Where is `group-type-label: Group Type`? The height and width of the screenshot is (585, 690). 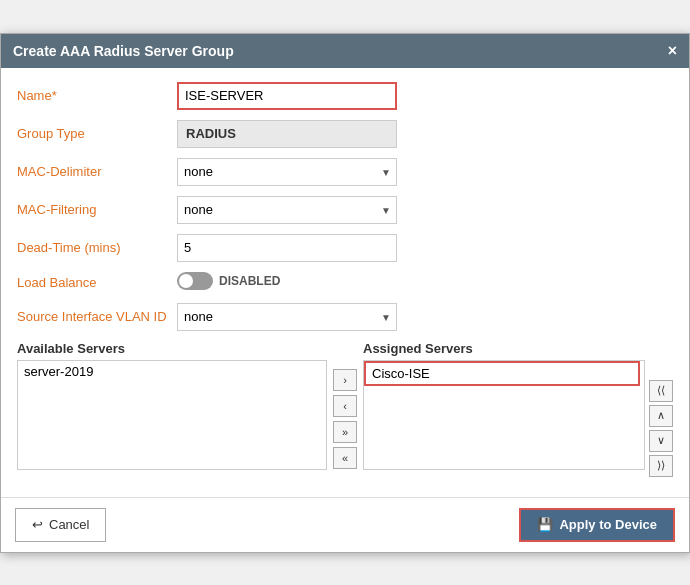
group-type-label: Group Type is located at coordinates (97, 134).